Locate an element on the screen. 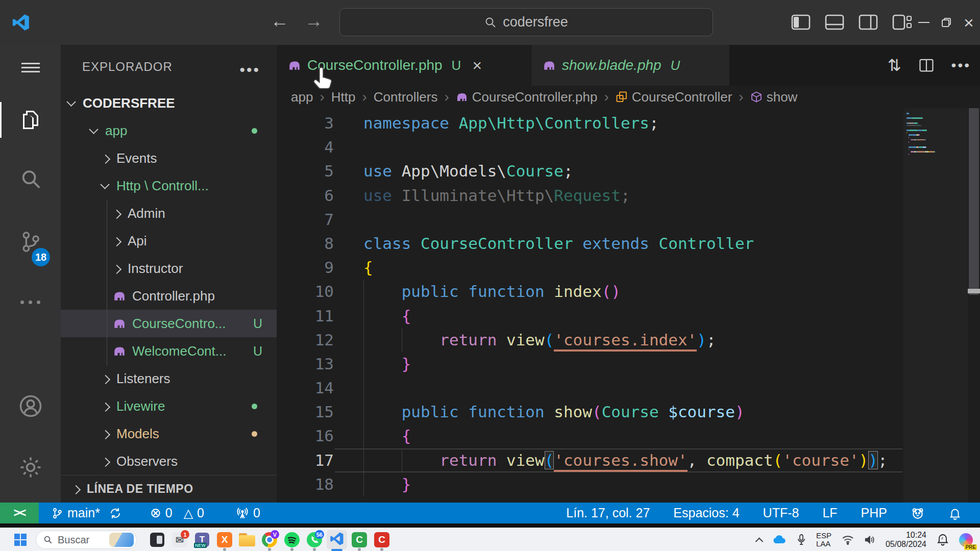  split-editor-icon is located at coordinates (926, 65).